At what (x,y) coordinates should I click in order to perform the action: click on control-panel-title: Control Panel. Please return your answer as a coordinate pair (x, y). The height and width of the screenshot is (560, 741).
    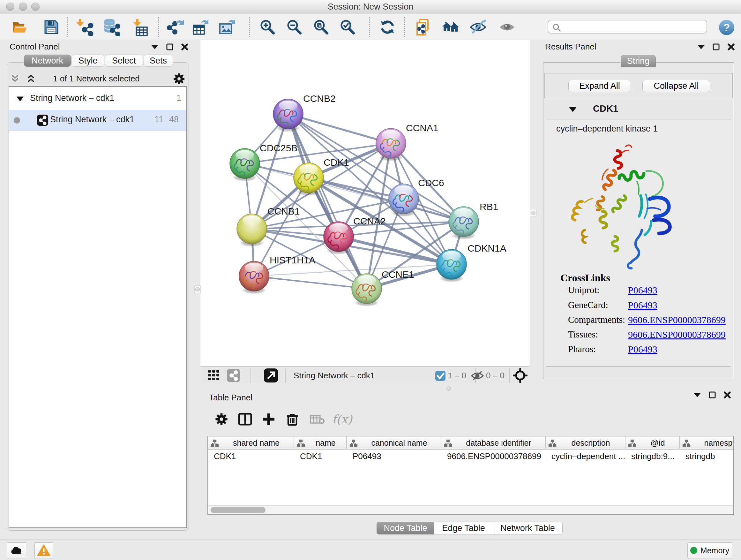
    Looking at the image, I should click on (35, 47).